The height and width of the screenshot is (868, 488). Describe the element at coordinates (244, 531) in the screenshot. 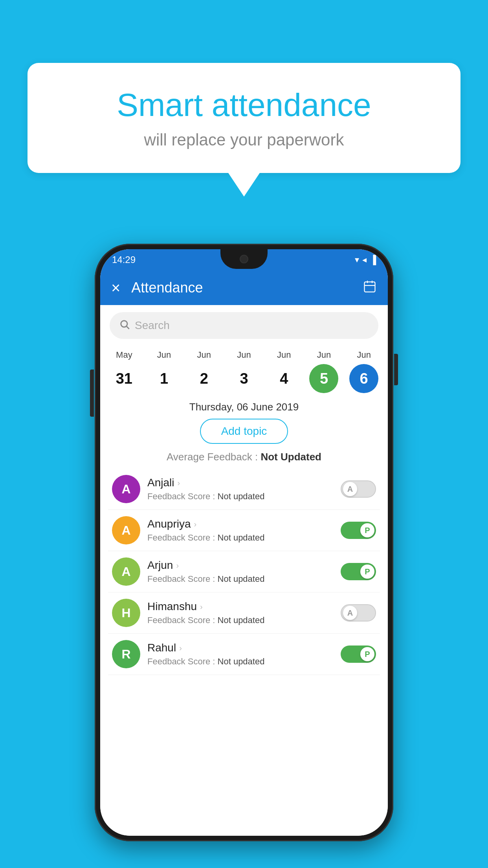

I see `student-item: AAnupriya ›Feedback Score : Not updatedP` at that location.